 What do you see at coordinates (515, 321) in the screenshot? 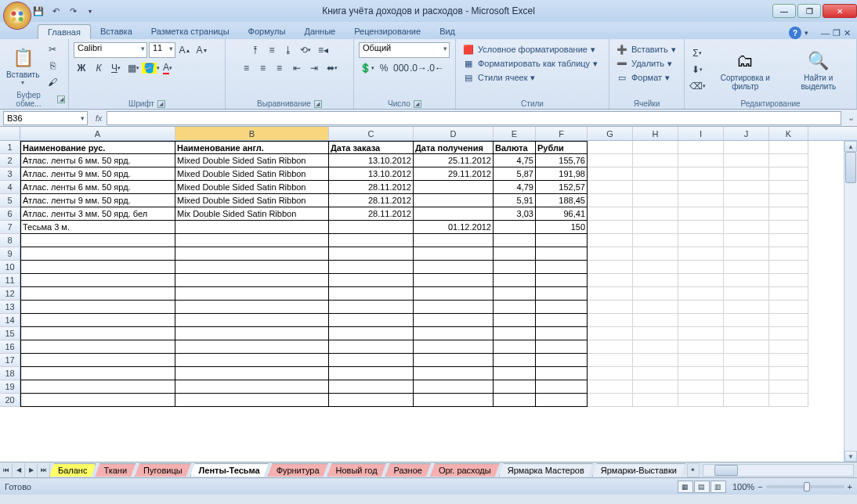
I see `cell-E14` at bounding box center [515, 321].